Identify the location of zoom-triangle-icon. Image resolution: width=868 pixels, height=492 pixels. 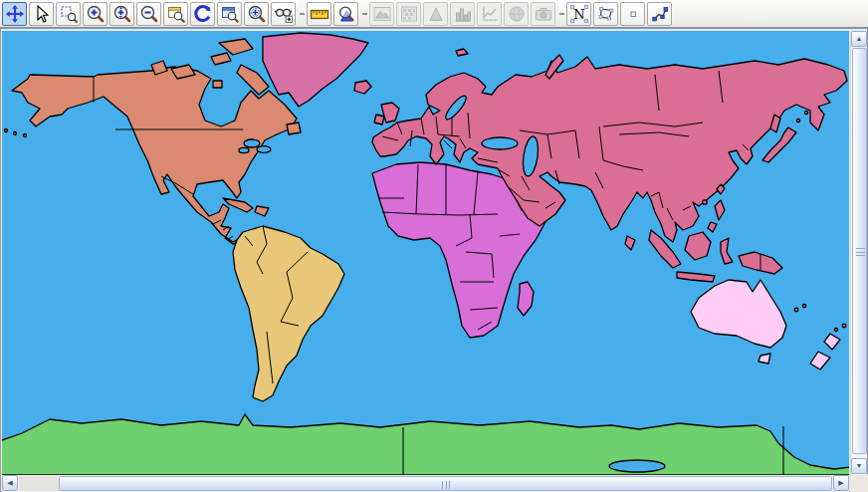
(346, 14).